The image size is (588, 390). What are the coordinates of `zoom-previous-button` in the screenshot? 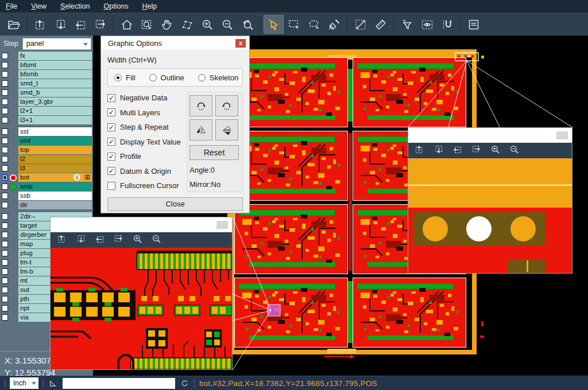 It's located at (247, 24).